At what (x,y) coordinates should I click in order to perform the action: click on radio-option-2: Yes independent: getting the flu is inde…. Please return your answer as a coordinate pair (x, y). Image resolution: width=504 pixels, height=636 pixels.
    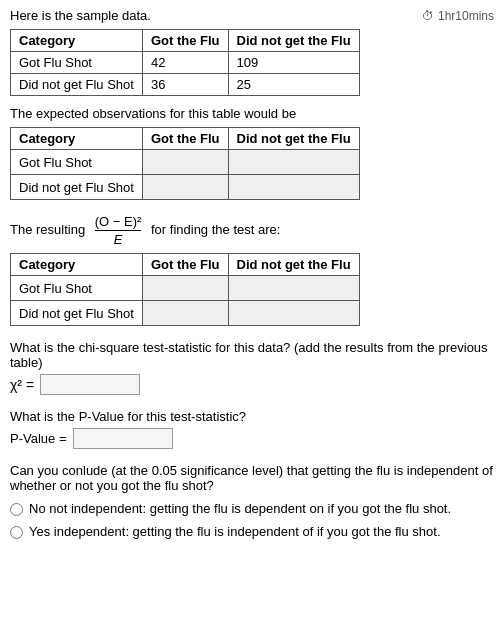
    Looking at the image, I should click on (252, 532).